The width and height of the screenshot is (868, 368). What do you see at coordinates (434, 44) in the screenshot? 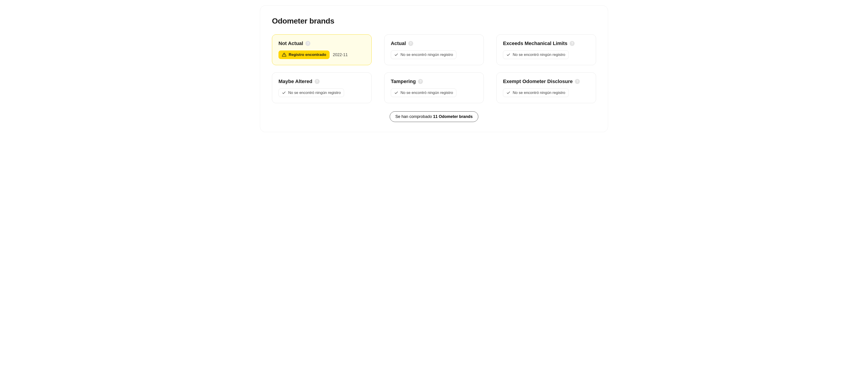
I see `card-title: Actual?` at bounding box center [434, 44].